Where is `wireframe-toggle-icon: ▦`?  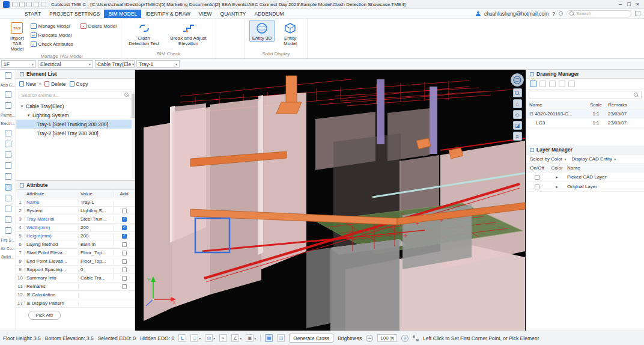
wireframe-toggle-icon: ▦ is located at coordinates (269, 338).